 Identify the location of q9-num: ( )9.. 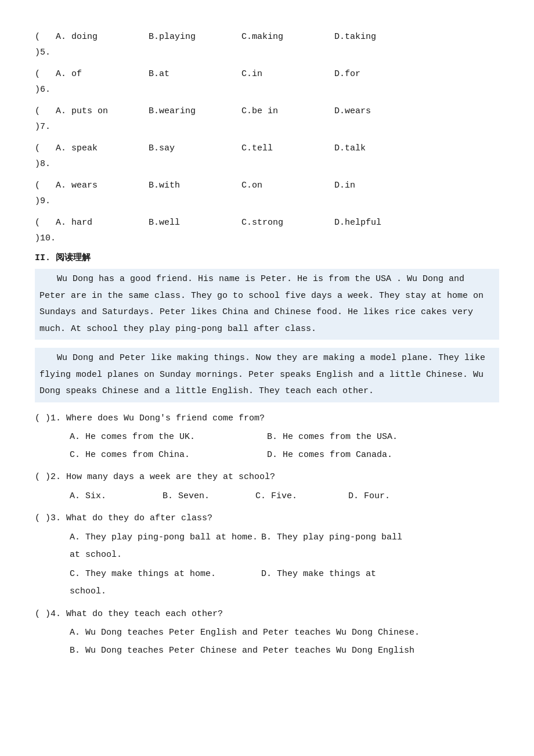
(45, 193).